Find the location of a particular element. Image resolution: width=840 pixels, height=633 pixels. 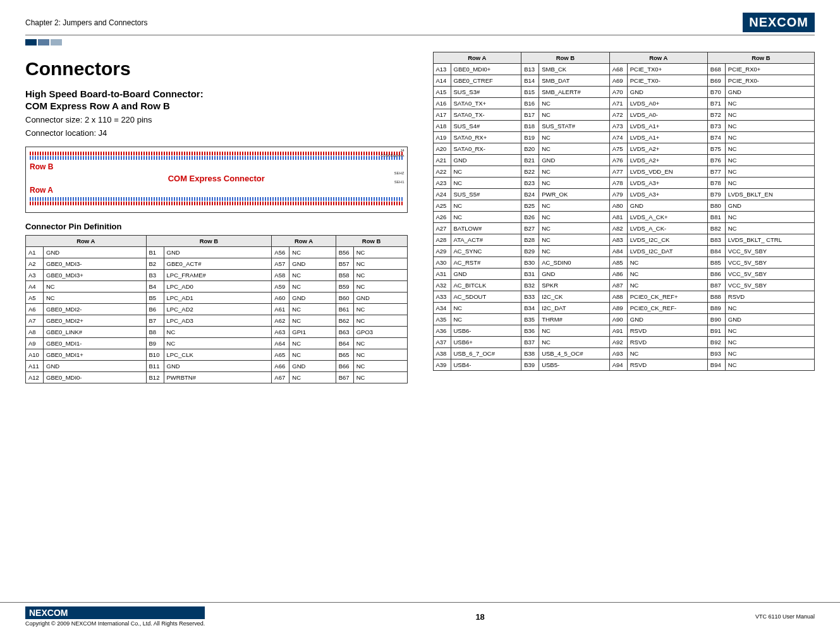

cell: PCIE_TX0+ is located at coordinates (667, 69).